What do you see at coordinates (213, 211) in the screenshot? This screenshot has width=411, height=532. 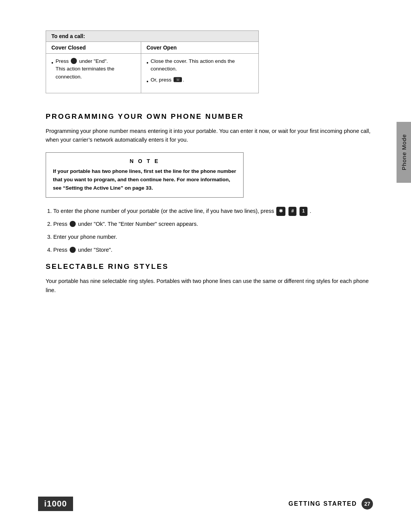 I see `step-1: To enter the phone number of your portab…` at bounding box center [213, 211].